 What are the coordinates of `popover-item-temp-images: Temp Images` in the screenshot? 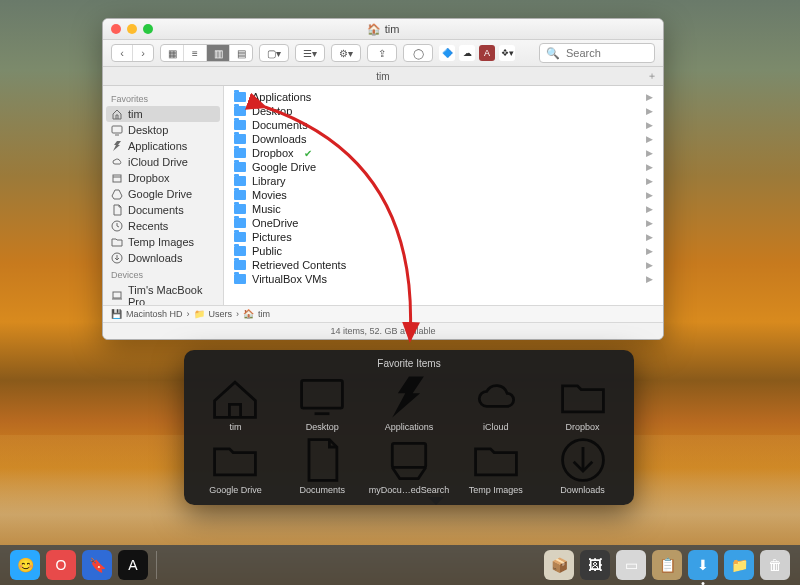 It's located at (496, 466).